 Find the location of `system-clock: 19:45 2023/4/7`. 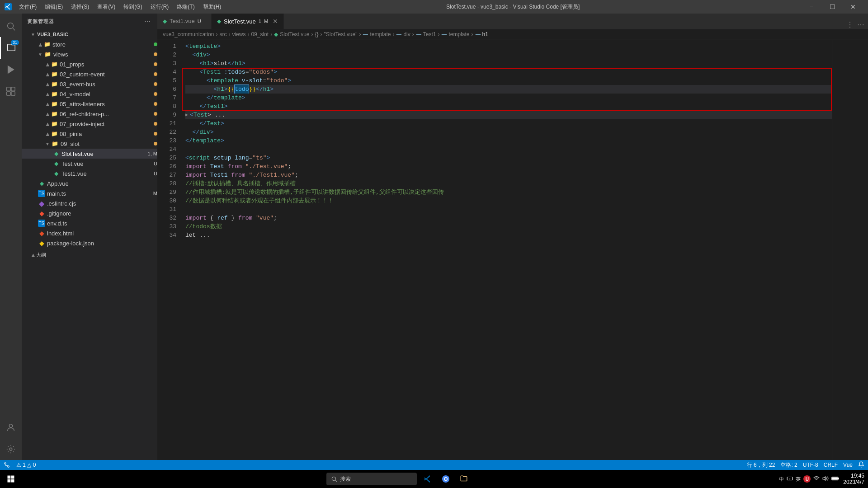

system-clock: 19:45 2023/4/7 is located at coordinates (854, 479).